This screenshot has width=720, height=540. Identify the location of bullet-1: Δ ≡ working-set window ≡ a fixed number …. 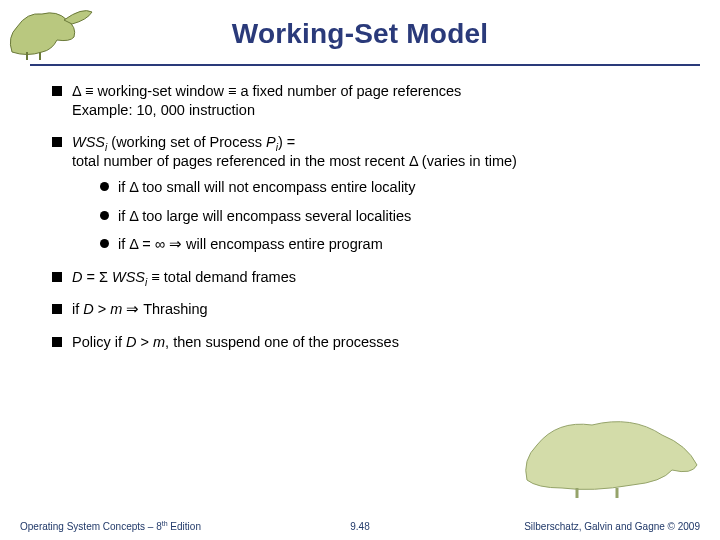
(371, 100).